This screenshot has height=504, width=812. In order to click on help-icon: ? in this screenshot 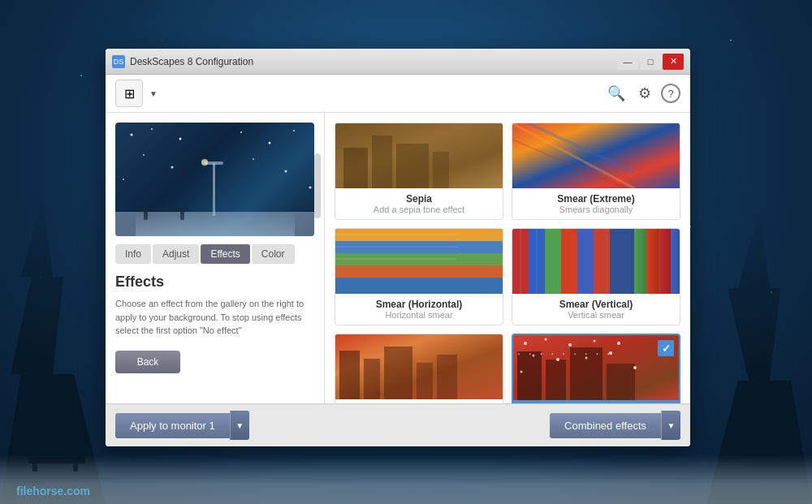, I will do `click(671, 93)`.